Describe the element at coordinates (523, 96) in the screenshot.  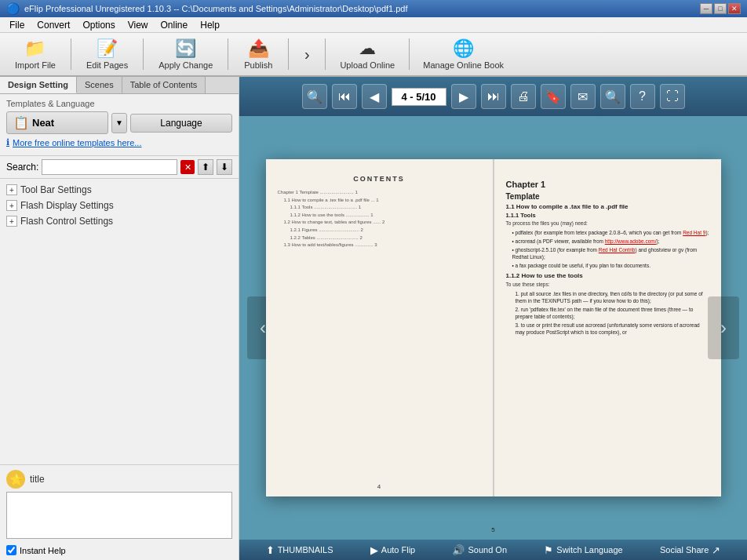
I see `print-button: 🖨` at that location.